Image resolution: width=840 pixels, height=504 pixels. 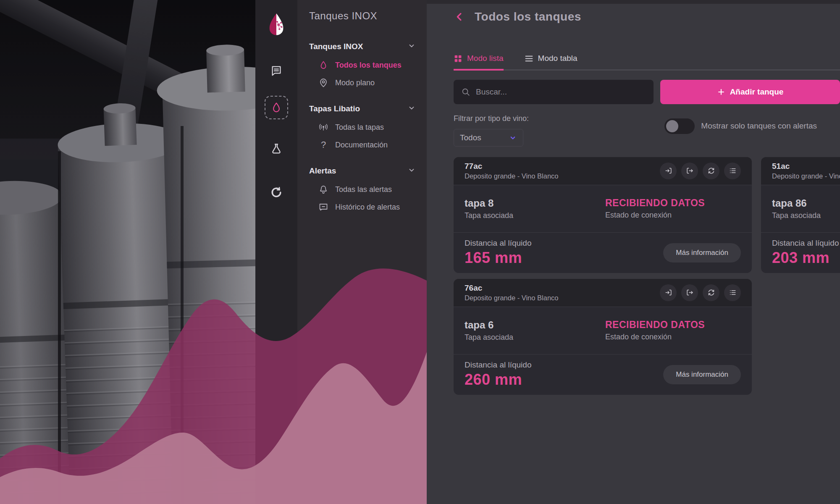 I want to click on tank-id: 51ac, so click(x=806, y=166).